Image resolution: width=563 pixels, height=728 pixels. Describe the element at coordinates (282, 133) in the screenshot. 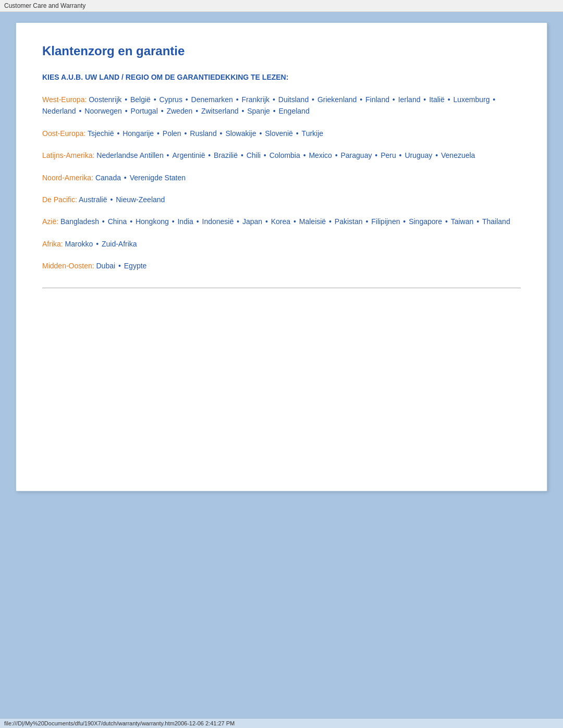

I see `region-oost-europa: Oost-Europa: Tsjechië • Hongarije • Pole…` at that location.